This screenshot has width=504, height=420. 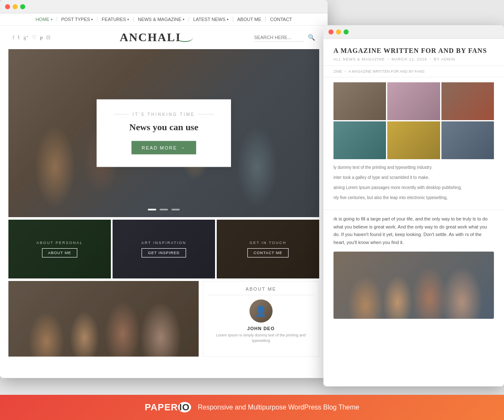 What do you see at coordinates (15, 7) in the screenshot?
I see `minimize-dot` at bounding box center [15, 7].